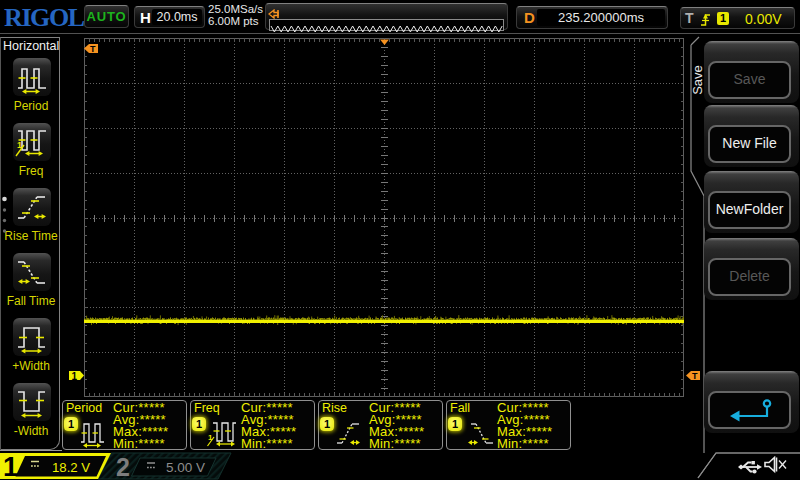  Describe the element at coordinates (123, 466) in the screenshot. I see `svg-text: 2` at that location.